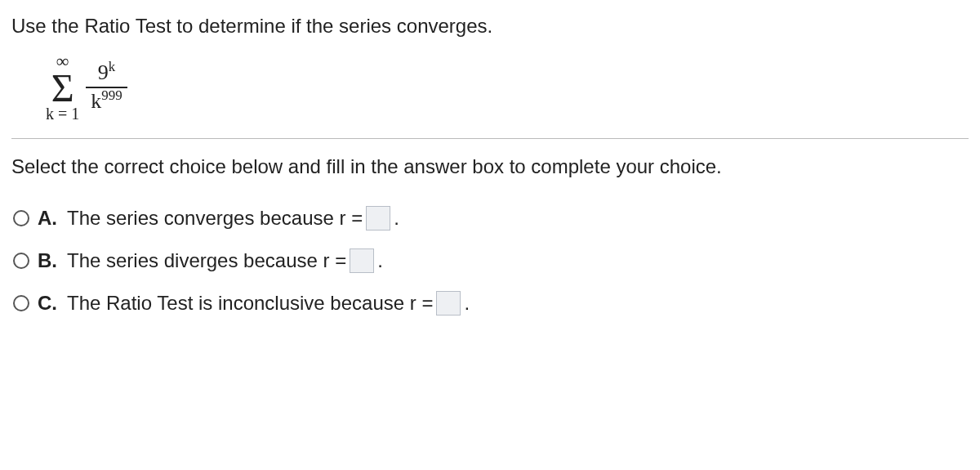  Describe the element at coordinates (21, 218) in the screenshot. I see `radio-a` at that location.